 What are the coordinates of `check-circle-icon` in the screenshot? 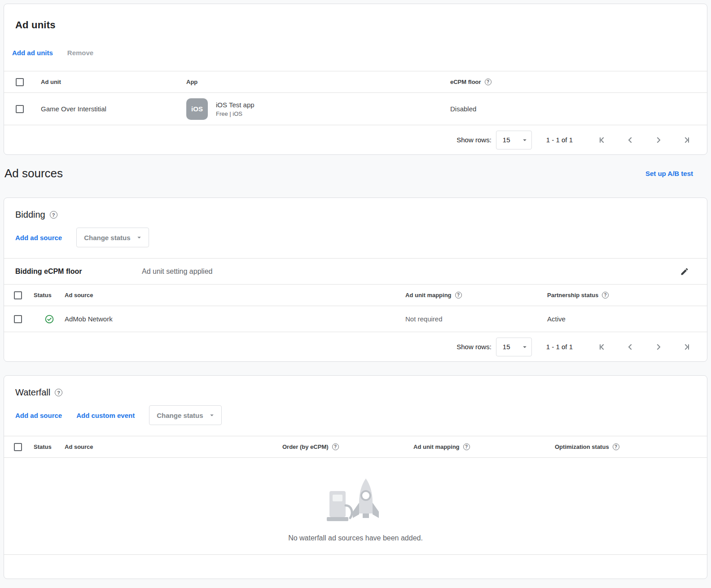 It's located at (49, 319).